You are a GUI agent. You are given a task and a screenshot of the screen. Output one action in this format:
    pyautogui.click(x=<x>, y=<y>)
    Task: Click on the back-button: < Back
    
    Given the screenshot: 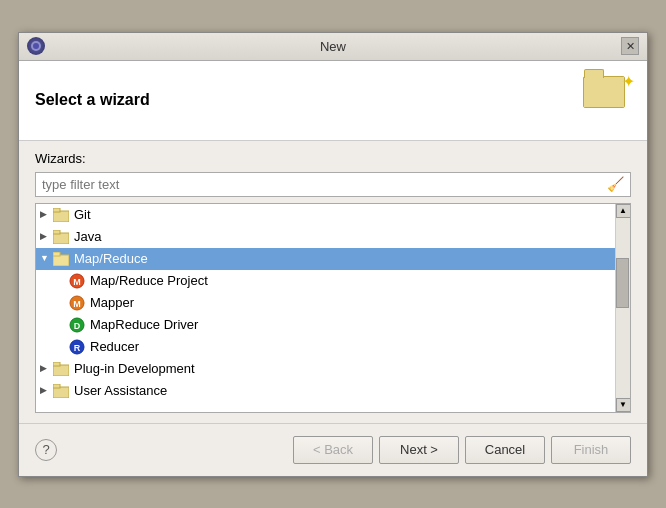 What is the action you would take?
    pyautogui.click(x=333, y=450)
    